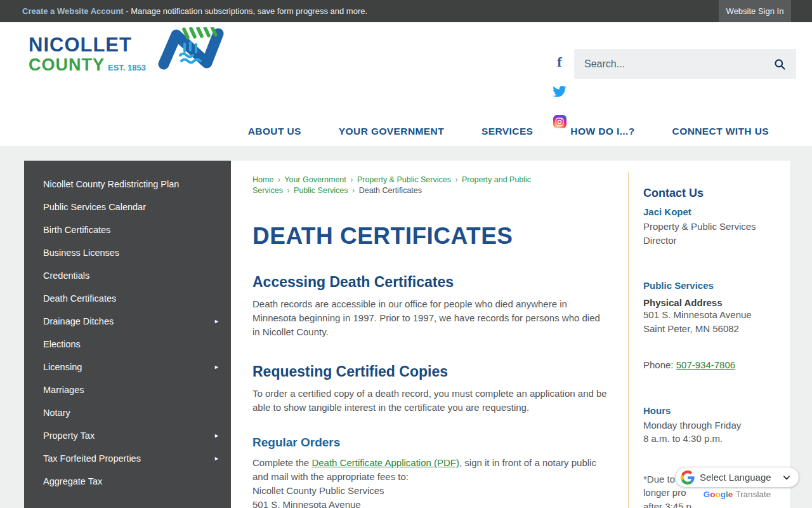 Image resolution: width=812 pixels, height=508 pixels. I want to click on breadcrumb-your-government: Your Government, so click(315, 180).